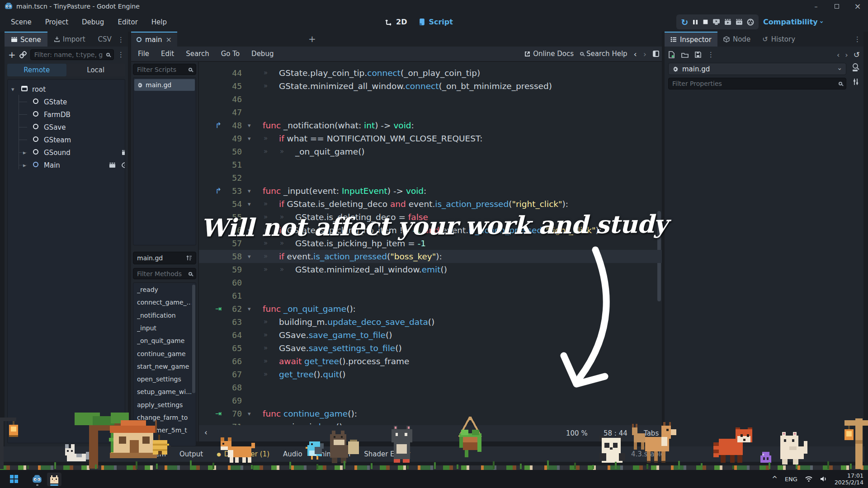  What do you see at coordinates (164, 341) in the screenshot?
I see `method-item: _on_quit_game` at bounding box center [164, 341].